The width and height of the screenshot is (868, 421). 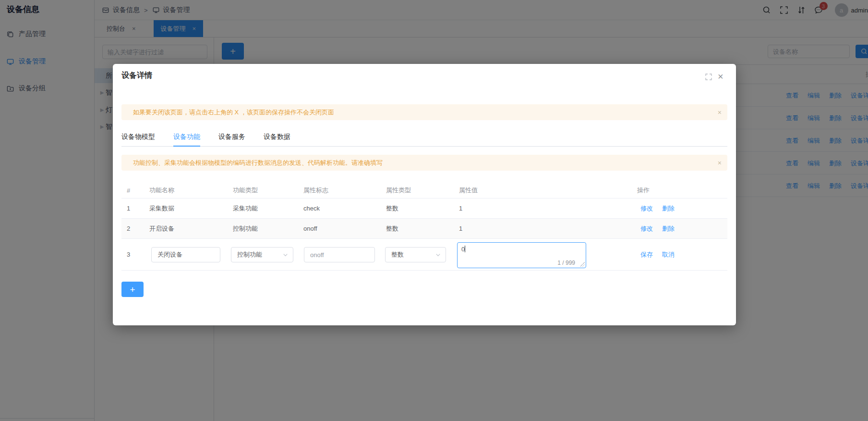 What do you see at coordinates (186, 255) in the screenshot?
I see `function-name-input` at bounding box center [186, 255].